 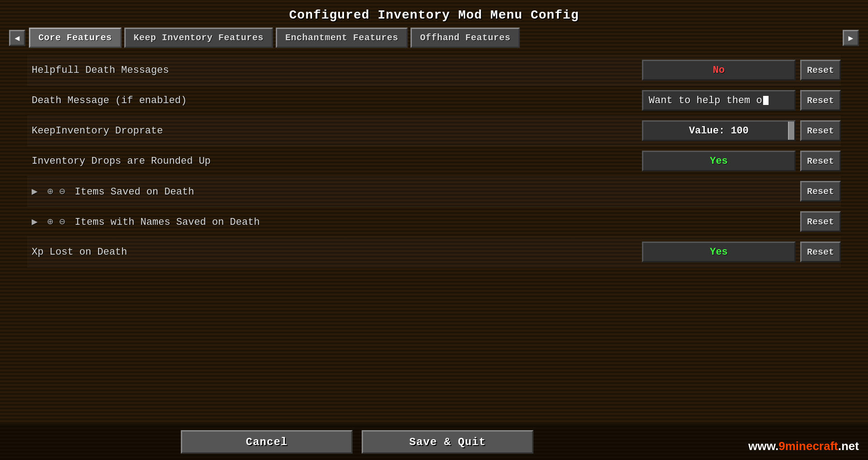 What do you see at coordinates (719, 131) in the screenshot?
I see `setting-value-droprate: Value: 100` at bounding box center [719, 131].